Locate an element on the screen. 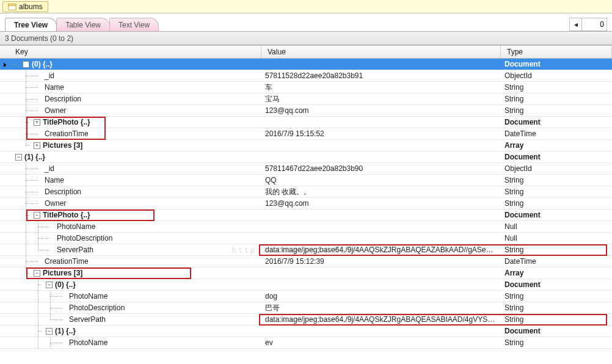 This screenshot has height=364, width=612. tree-value: 2016/7/9 15:15:52 is located at coordinates (381, 134).